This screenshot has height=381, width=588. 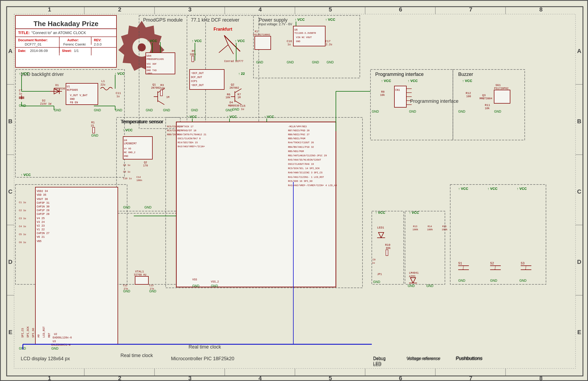 I want to click on svg-text: C17, so click(x=328, y=41).